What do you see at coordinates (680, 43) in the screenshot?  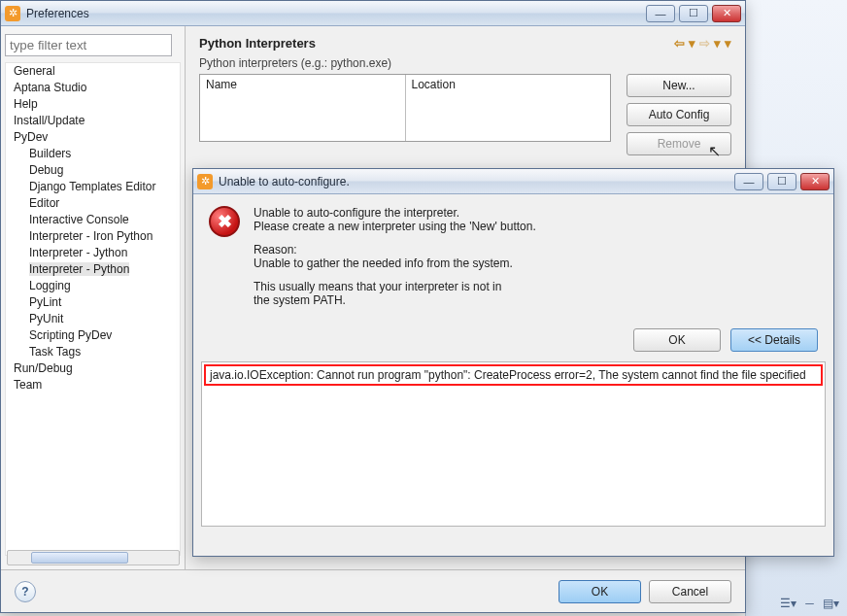 I see `back-icon: ⇦` at bounding box center [680, 43].